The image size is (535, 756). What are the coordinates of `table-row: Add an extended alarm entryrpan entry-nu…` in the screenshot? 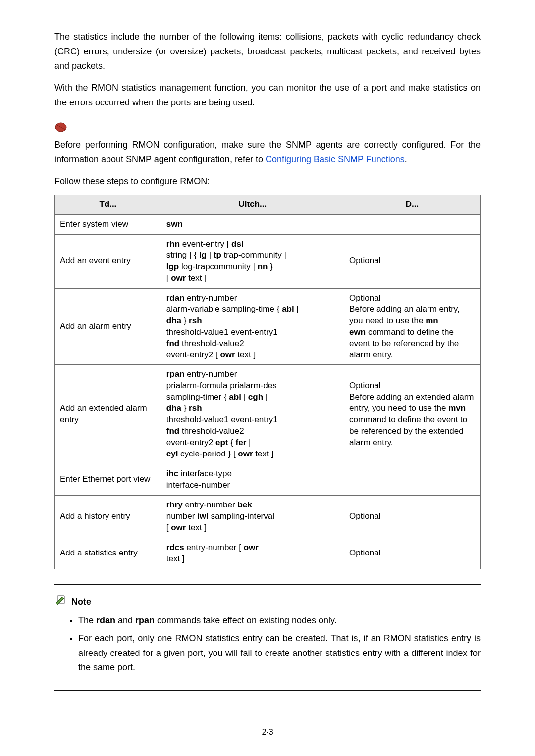 It's located at (268, 415).